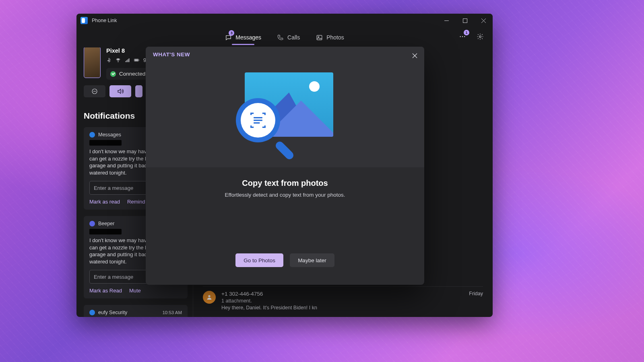 The height and width of the screenshot is (362, 644). Describe the element at coordinates (95, 91) in the screenshot. I see `dnd-button` at that location.